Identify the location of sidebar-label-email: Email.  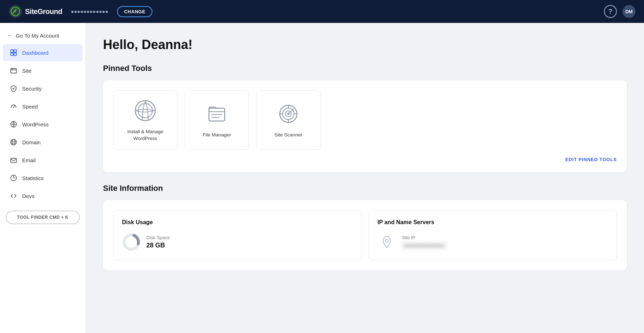
(29, 160).